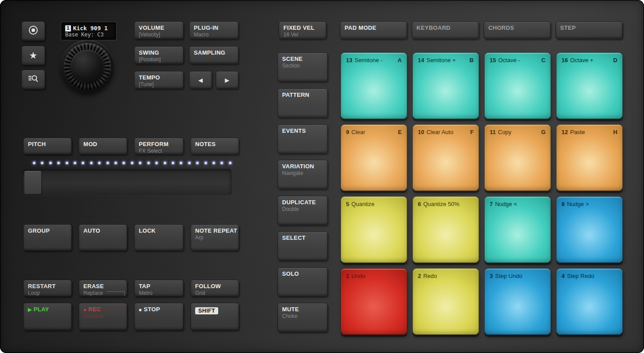  Describe the element at coordinates (348, 132) in the screenshot. I see `pad-number: 9` at that location.